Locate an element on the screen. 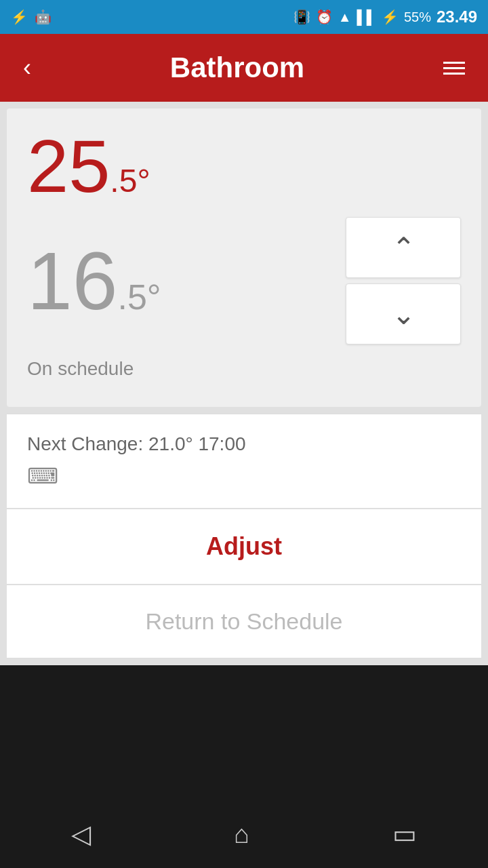  decrease-button: ⌄ is located at coordinates (403, 314).